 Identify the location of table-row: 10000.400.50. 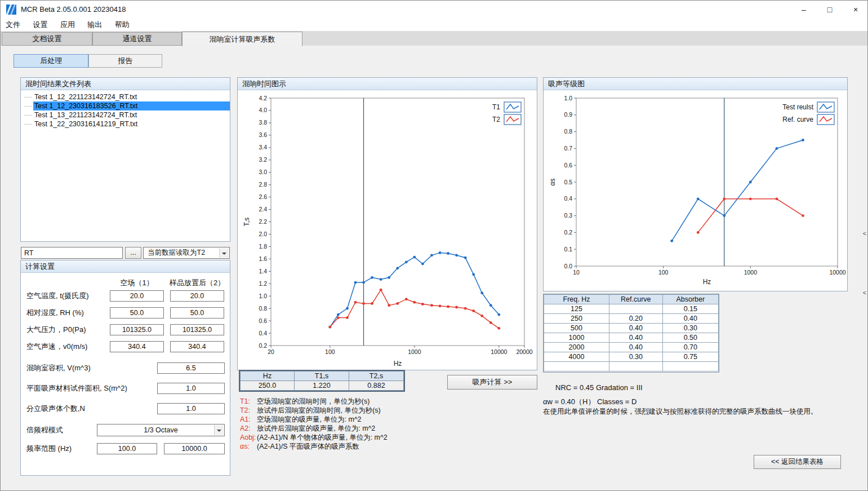
(631, 338).